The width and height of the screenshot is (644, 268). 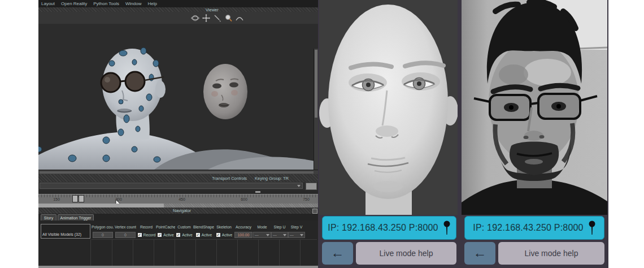 What do you see at coordinates (140, 235) in the screenshot?
I see `record-checkbox` at bounding box center [140, 235].